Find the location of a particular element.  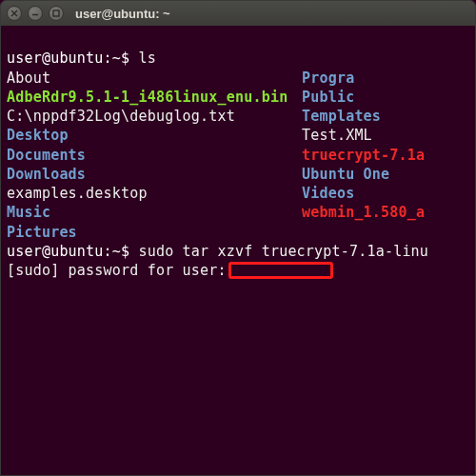

list-item: webmin_1.580_a is located at coordinates (364, 212).